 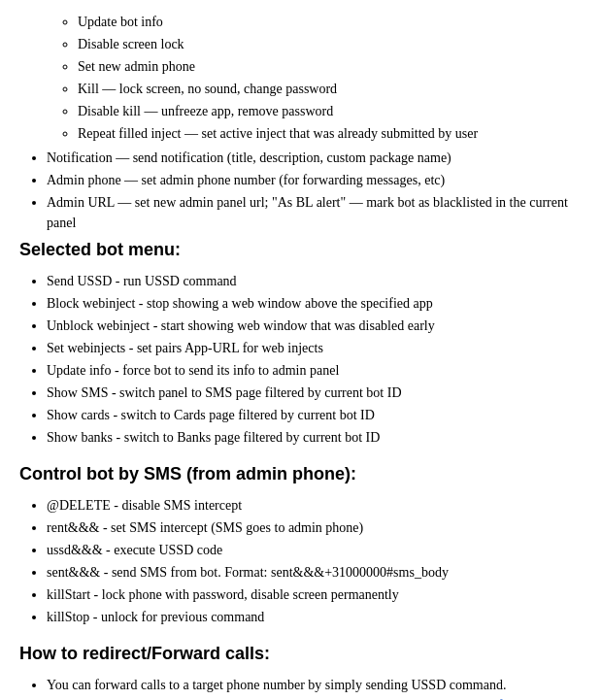 What do you see at coordinates (301, 687) in the screenshot?
I see `redirect-calls-list: You can forward calls to a target phone …` at bounding box center [301, 687].